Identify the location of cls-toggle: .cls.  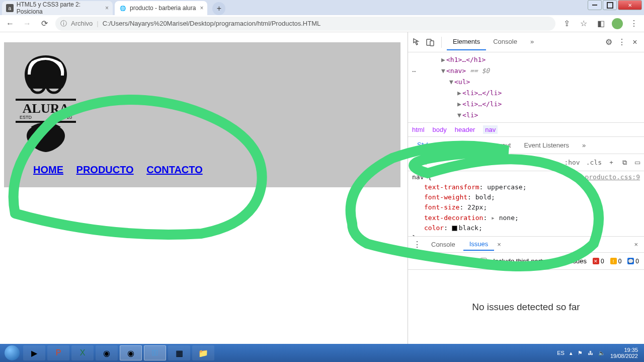
(594, 162).